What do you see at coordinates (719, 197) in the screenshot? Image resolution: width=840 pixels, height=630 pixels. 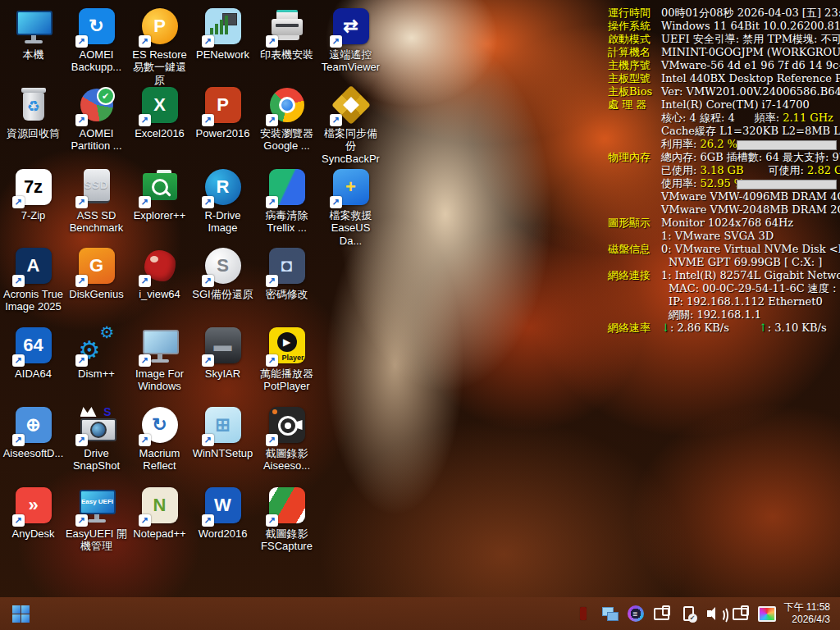 I see `sysinfo-row: VMware VMW-4096MB DRAM 4GB` at bounding box center [719, 197].